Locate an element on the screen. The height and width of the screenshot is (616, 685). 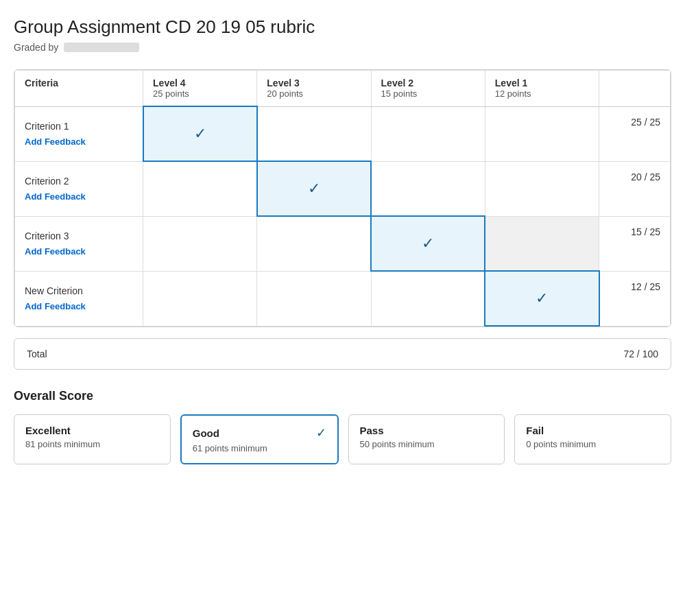
table-row: Criterion 1 Add Feedback ✓25 / 25 is located at coordinates (343, 134).